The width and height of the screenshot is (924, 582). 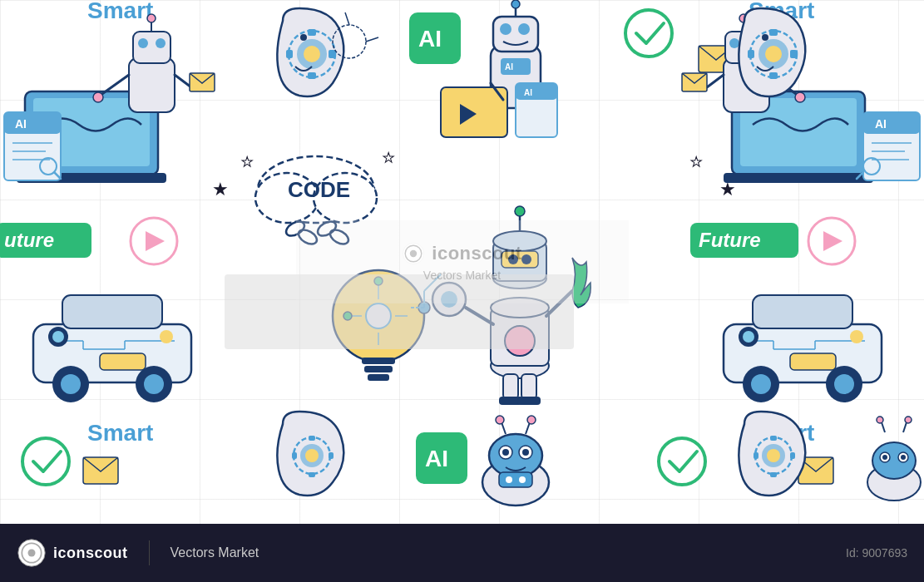 What do you see at coordinates (150, 553) in the screenshot?
I see `divider` at bounding box center [150, 553].